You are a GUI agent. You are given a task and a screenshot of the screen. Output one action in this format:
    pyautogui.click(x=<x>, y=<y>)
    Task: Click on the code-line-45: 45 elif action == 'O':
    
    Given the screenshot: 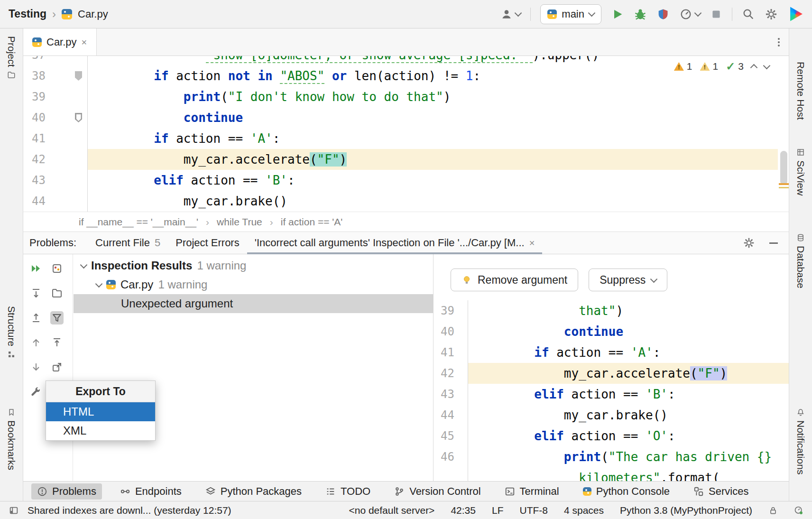 What is the action you would take?
    pyautogui.click(x=611, y=436)
    